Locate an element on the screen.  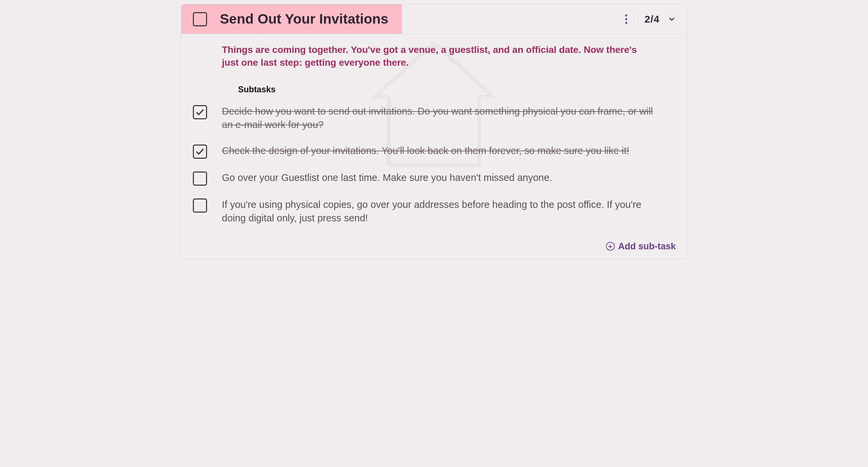
subtask-progress: 2/4 is located at coordinates (652, 19).